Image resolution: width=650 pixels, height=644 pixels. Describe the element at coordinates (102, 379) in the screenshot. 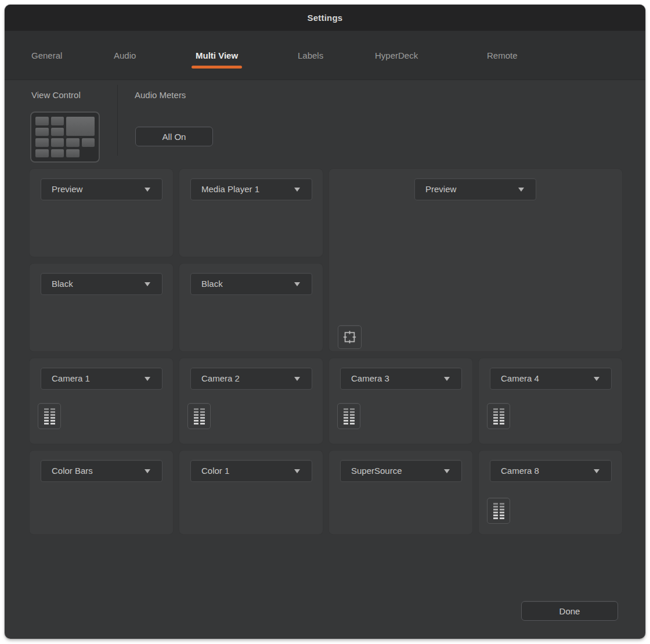

I see `source-dropdown-6: Camera 1` at that location.